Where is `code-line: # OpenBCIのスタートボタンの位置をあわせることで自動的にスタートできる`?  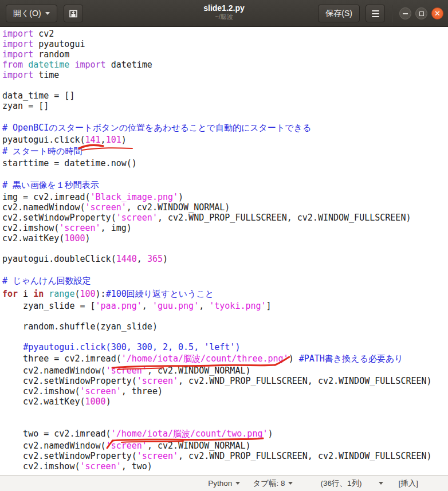 code-line: # OpenBCIのスタートボタンの位置をあわせることで自動的にスタートできる is located at coordinates (224, 128).